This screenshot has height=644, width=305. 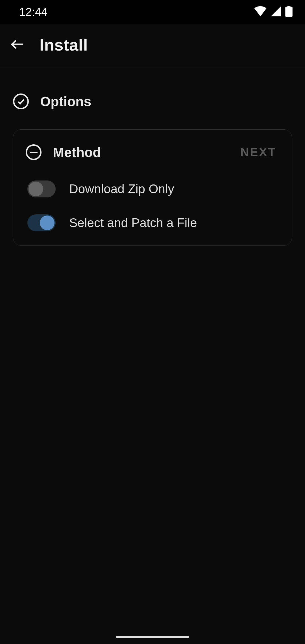 What do you see at coordinates (147, 153) in the screenshot?
I see `step-method-label: Method` at bounding box center [147, 153].